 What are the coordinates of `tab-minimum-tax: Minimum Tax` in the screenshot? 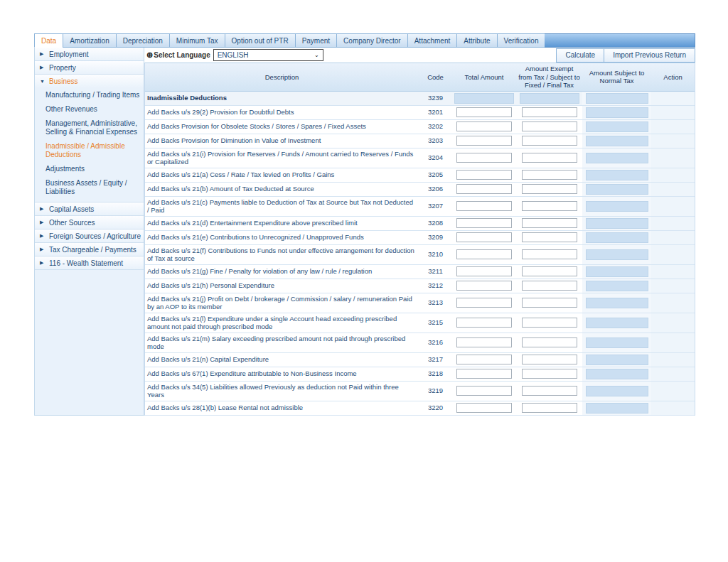 It's located at (197, 40).